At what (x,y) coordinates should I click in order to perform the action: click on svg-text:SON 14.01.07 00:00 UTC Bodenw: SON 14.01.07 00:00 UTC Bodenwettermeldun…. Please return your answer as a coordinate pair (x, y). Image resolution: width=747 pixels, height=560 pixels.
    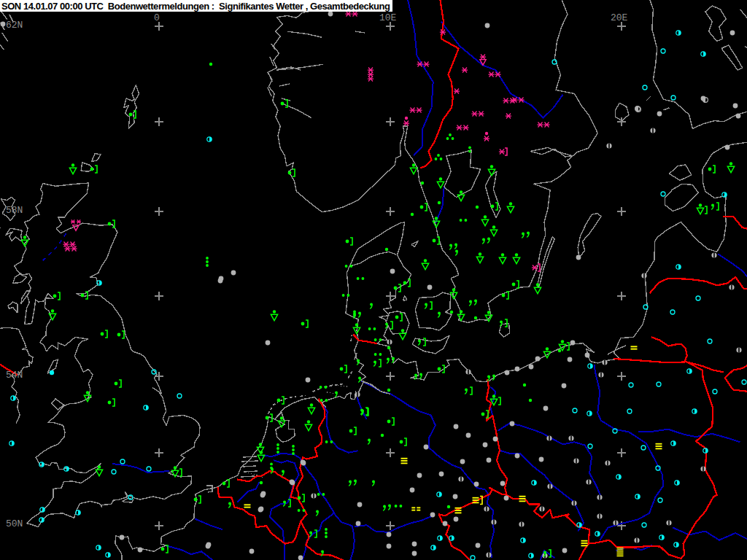
    Looking at the image, I should click on (196, 6).